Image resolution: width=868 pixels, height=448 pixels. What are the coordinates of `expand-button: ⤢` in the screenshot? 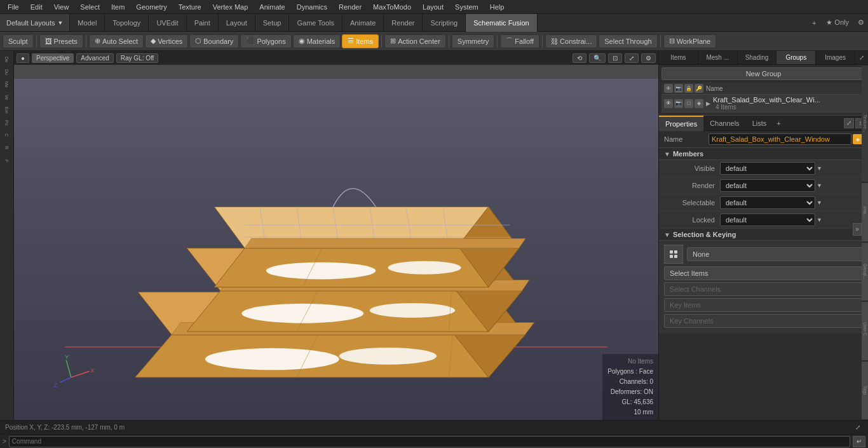 It's located at (858, 427).